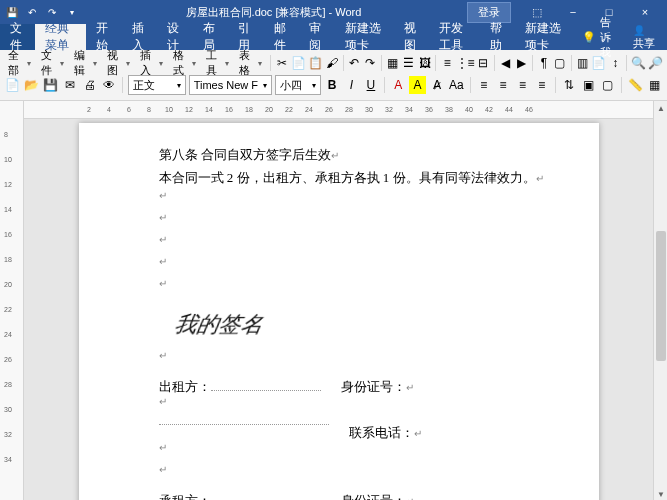  Describe the element at coordinates (583, 63) in the screenshot. I see `columns-icon: ▥` at that location.